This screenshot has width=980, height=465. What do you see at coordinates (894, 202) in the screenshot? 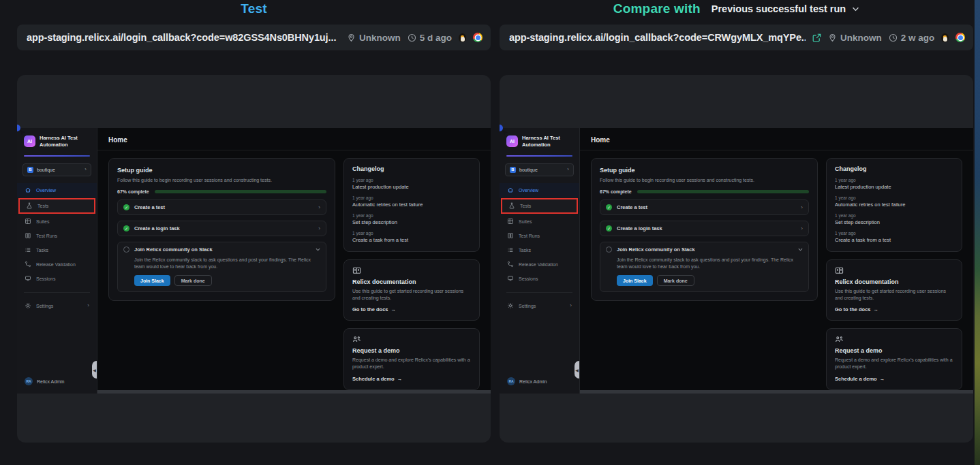
I see `changelog-entry: 1 year ago Automatic retries on test fai…` at bounding box center [894, 202].